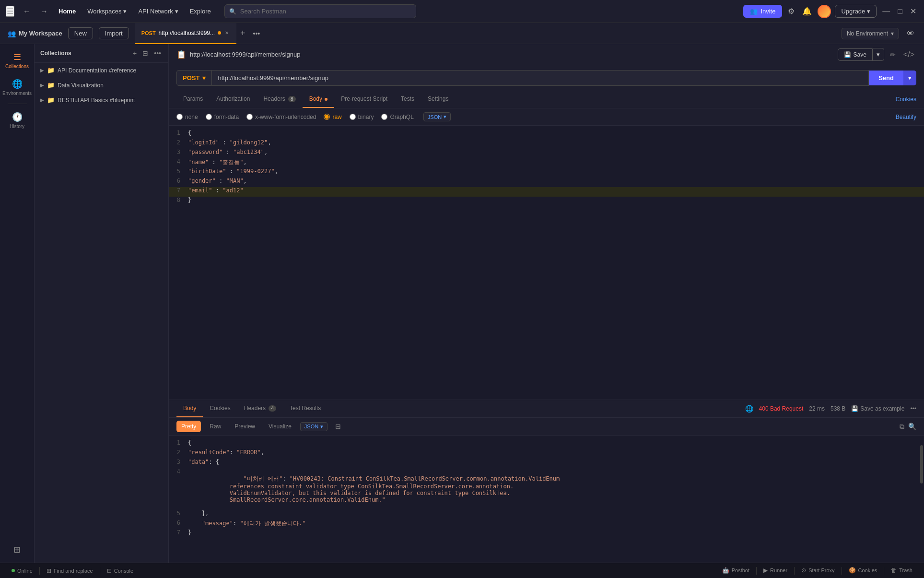 This screenshot has height=578, width=924. I want to click on response-sub-tabs-bar: Pretty Raw Preview Visualize JSON ▾ ⊟ ⧉ …, so click(547, 427).